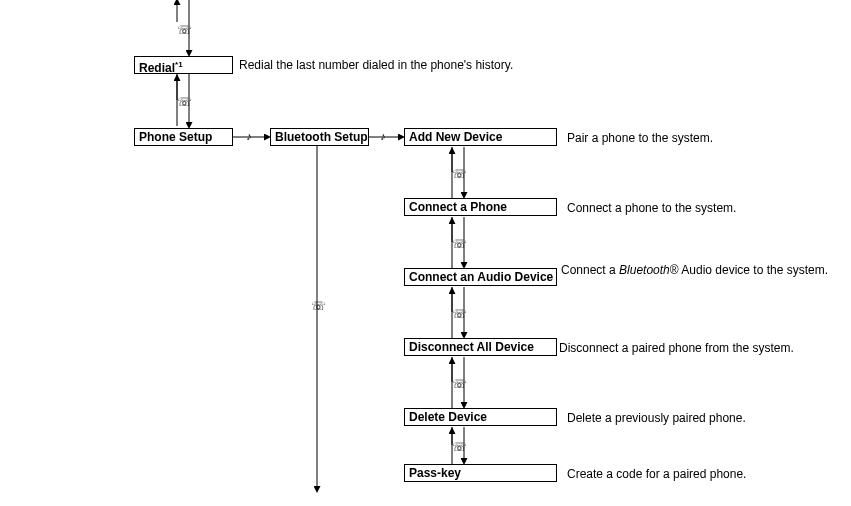  What do you see at coordinates (696, 270) in the screenshot?
I see `desc-connect-audio: Connect a Bluetooth® Audio device to the…` at bounding box center [696, 270].